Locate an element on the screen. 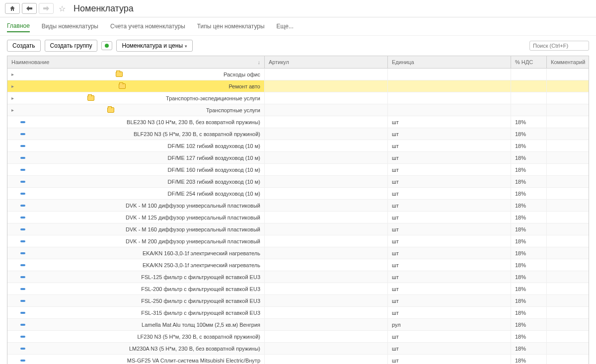 The image size is (596, 364). col-vat-header: % НДС is located at coordinates (529, 62).